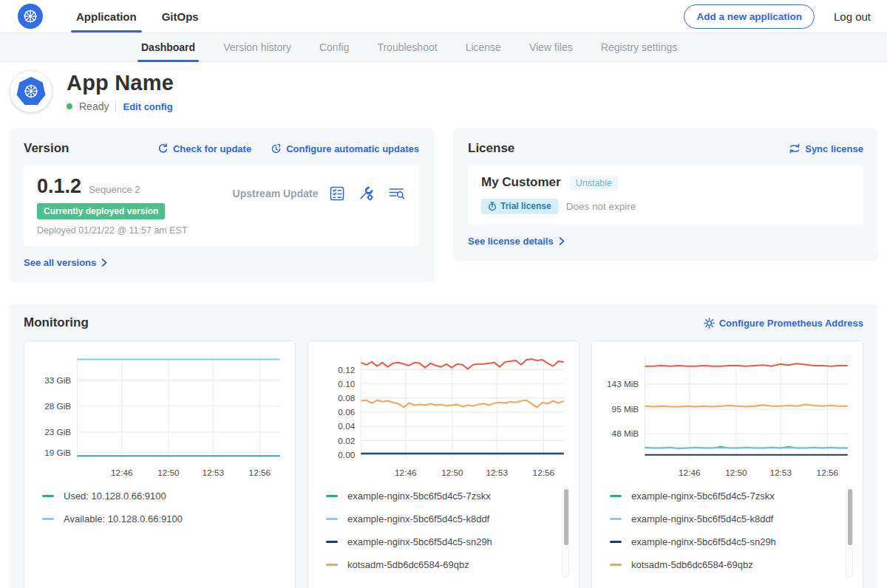  What do you see at coordinates (407, 47) in the screenshot?
I see `tab-troubleshoot: Troubleshoot` at bounding box center [407, 47].